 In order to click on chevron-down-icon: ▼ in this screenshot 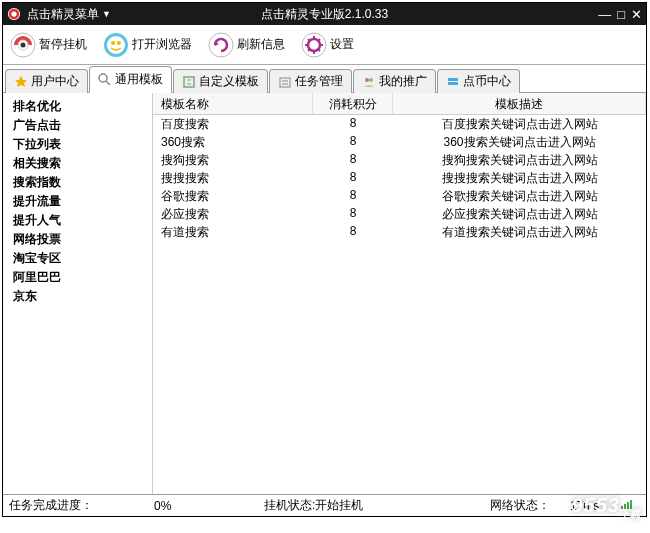, I will do `click(106, 14)`.